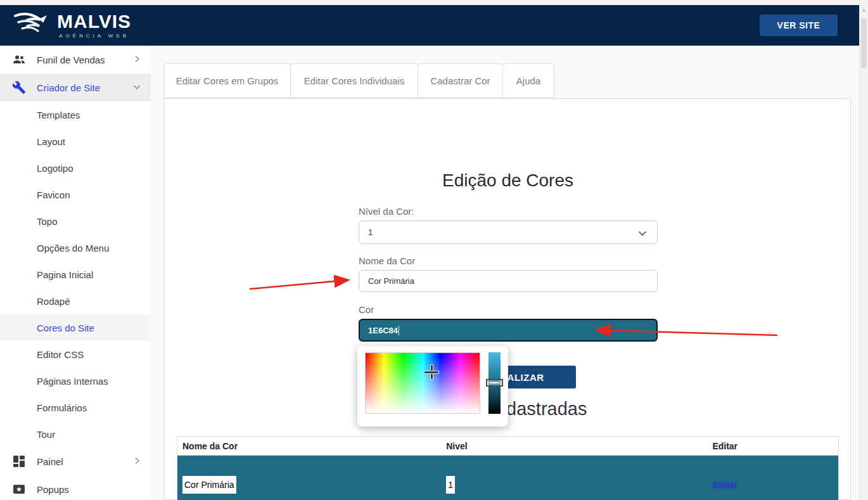 The width and height of the screenshot is (868, 500). Describe the element at coordinates (864, 10) in the screenshot. I see `scroll-up-icon: ▲` at that location.